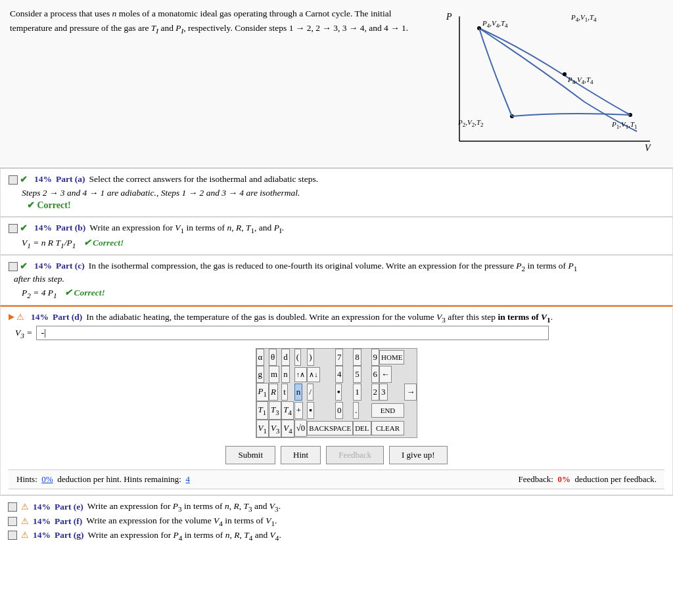 The height and width of the screenshot is (616, 673). Describe the element at coordinates (188, 479) in the screenshot. I see `hints-count: 4` at that location.